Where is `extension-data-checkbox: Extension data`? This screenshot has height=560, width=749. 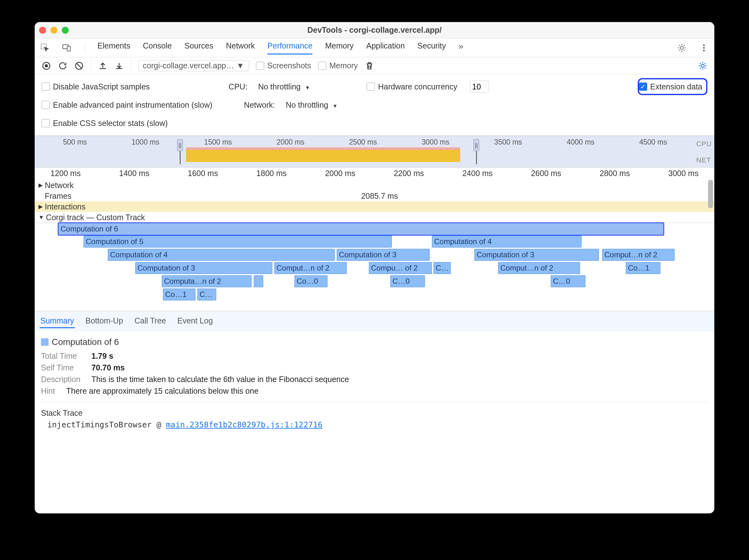 extension-data-checkbox: Extension data is located at coordinates (670, 87).